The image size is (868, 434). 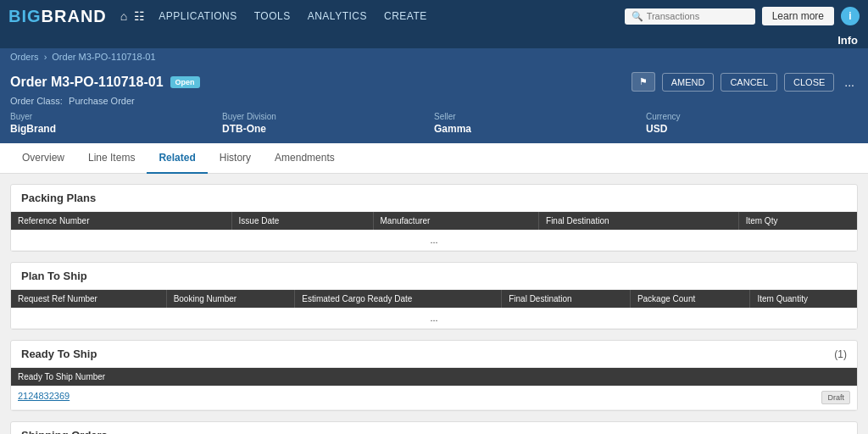 What do you see at coordinates (434, 376) in the screenshot?
I see `col-rts-number: Ready To Ship Number` at bounding box center [434, 376].